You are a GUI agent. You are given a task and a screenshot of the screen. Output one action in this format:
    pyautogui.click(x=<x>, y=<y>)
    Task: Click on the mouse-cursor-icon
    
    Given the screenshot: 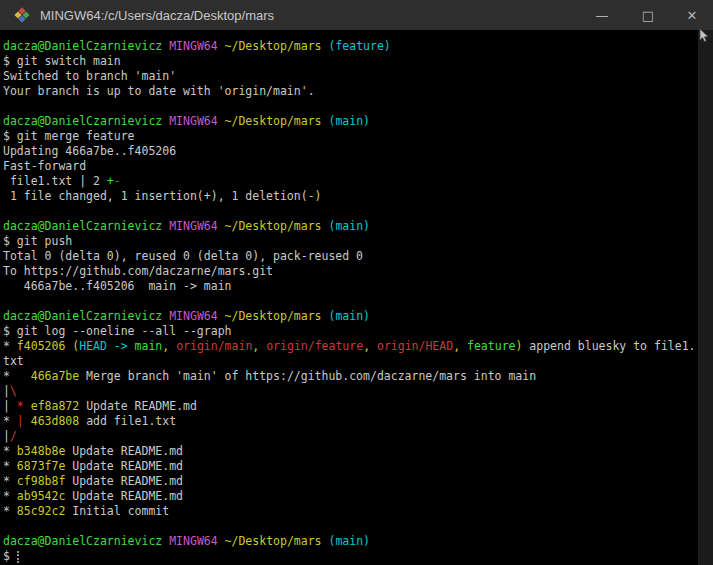 What is the action you would take?
    pyautogui.click(x=703, y=36)
    